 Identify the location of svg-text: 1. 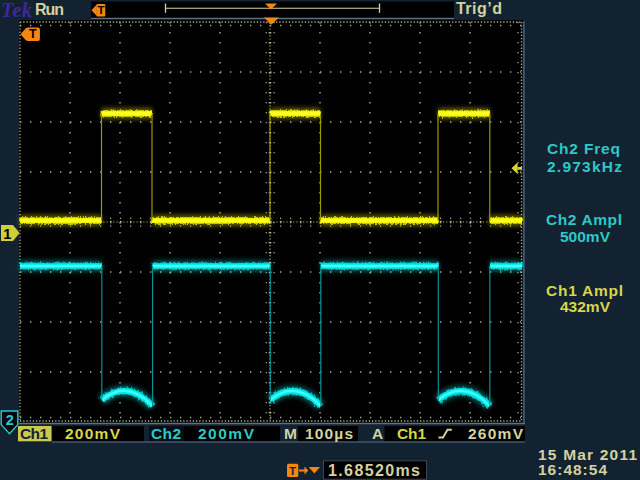
(7, 234).